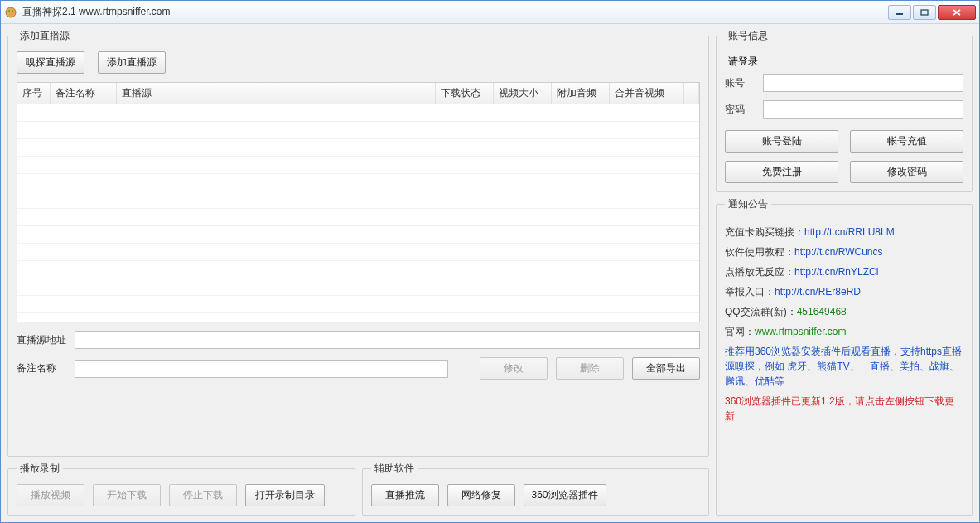 Image resolution: width=980 pixels, height=523 pixels. What do you see at coordinates (358, 94) in the screenshot?
I see `table-header: 序号 备注名称 直播源 下载状态 视频大小 附加音频 合并音视频` at bounding box center [358, 94].